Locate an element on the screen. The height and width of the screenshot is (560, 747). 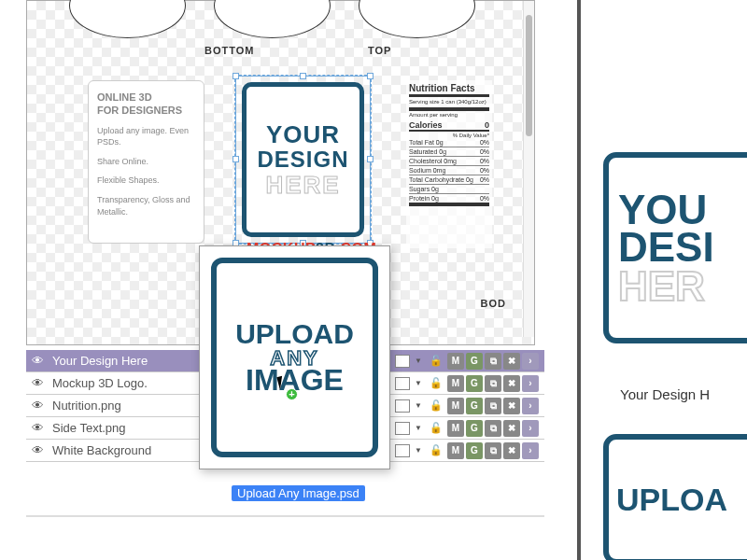
selected-object: YOUR DESIGN HERE is located at coordinates (303, 160).